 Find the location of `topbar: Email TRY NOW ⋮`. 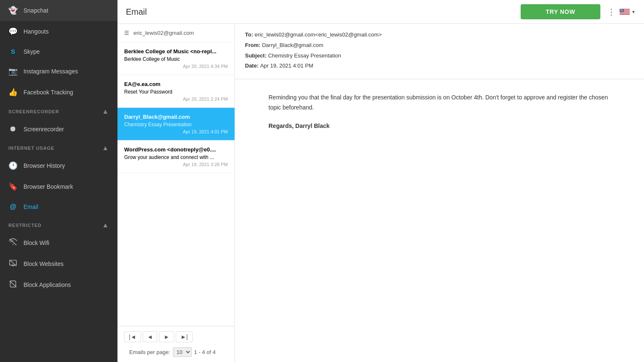

topbar: Email TRY NOW ⋮ is located at coordinates (381, 12).